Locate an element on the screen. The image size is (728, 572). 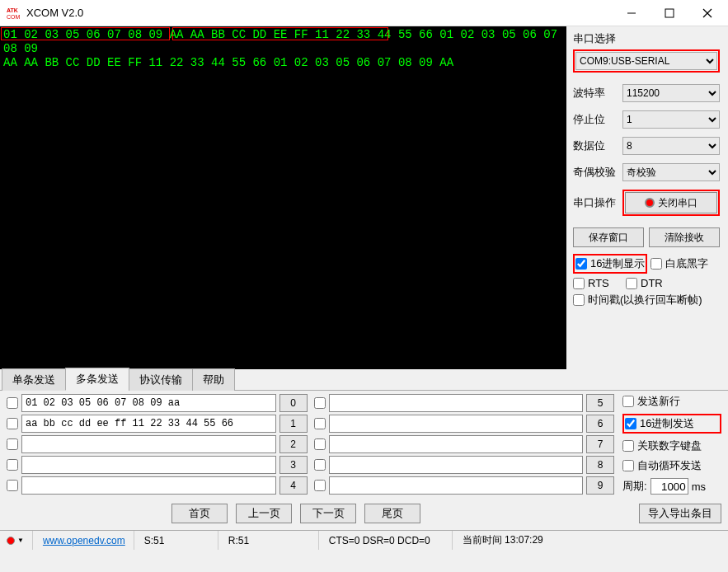
status-dot-icon is located at coordinates (11, 541).